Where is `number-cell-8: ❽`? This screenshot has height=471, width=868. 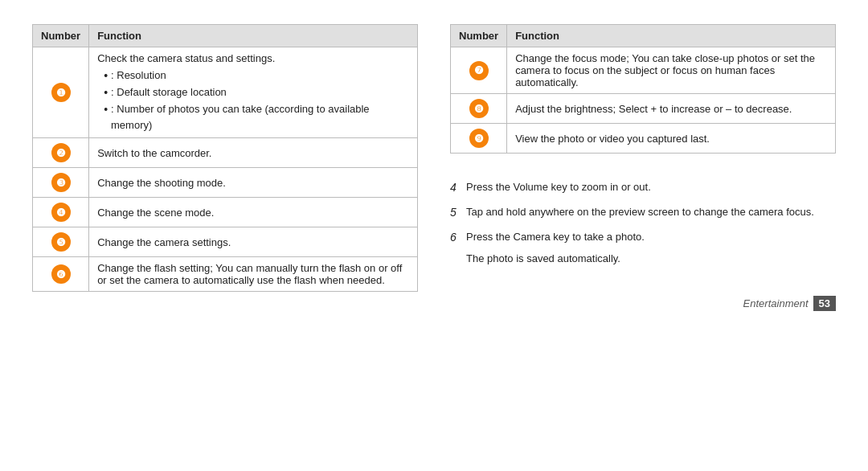 number-cell-8: ❽ is located at coordinates (479, 109).